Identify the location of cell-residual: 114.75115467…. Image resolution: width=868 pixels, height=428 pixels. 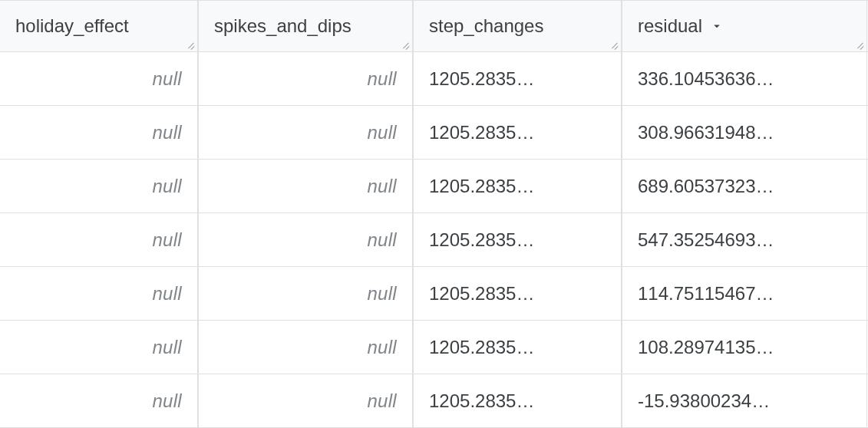
(744, 293).